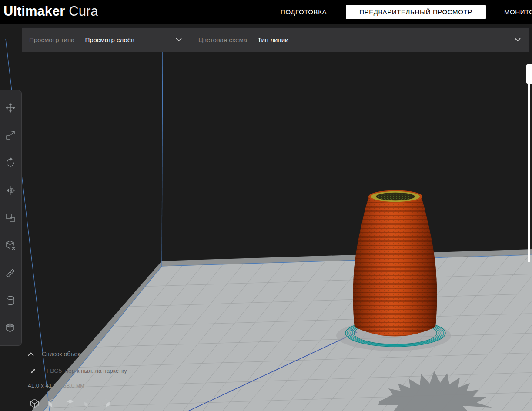  I want to click on support-blocker-button, so click(10, 245).